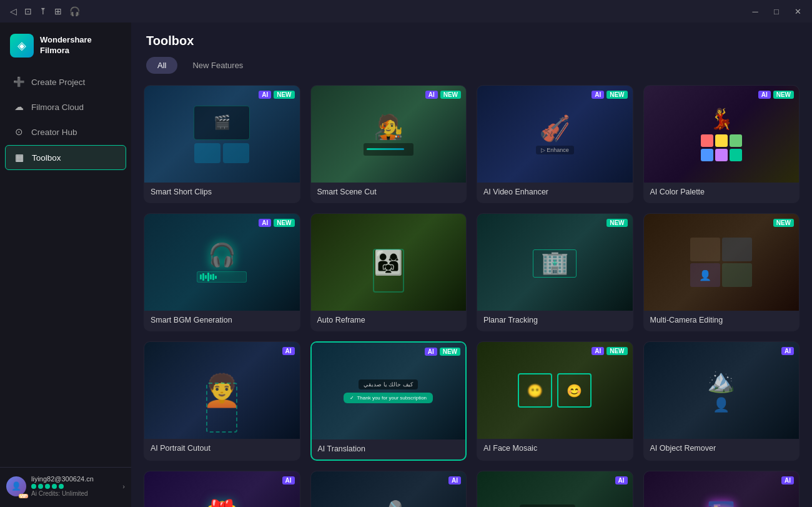 The width and height of the screenshot is (812, 507). I want to click on tool-card-ai-video-enhancer: 🎻 ▷ Enhance AI NEW AI Video Enhancer, so click(555, 144).